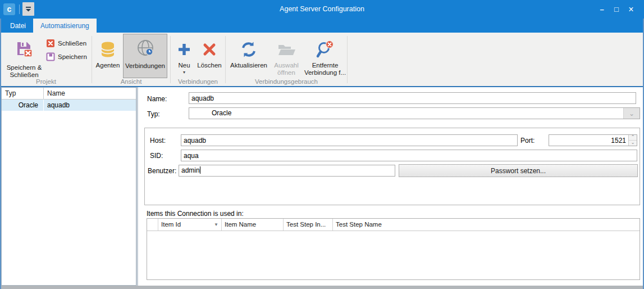 The height and width of the screenshot is (289, 644). What do you see at coordinates (184, 65) in the screenshot?
I see `new-connection-label: Neu` at bounding box center [184, 65].